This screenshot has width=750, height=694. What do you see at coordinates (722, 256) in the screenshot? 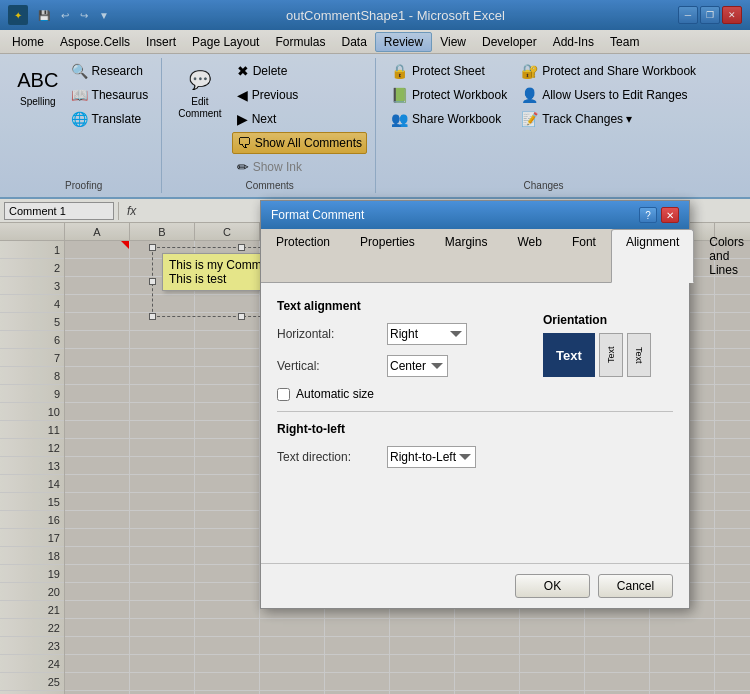
I see `tab-colors-lines: Colors and Lines` at bounding box center [722, 256].